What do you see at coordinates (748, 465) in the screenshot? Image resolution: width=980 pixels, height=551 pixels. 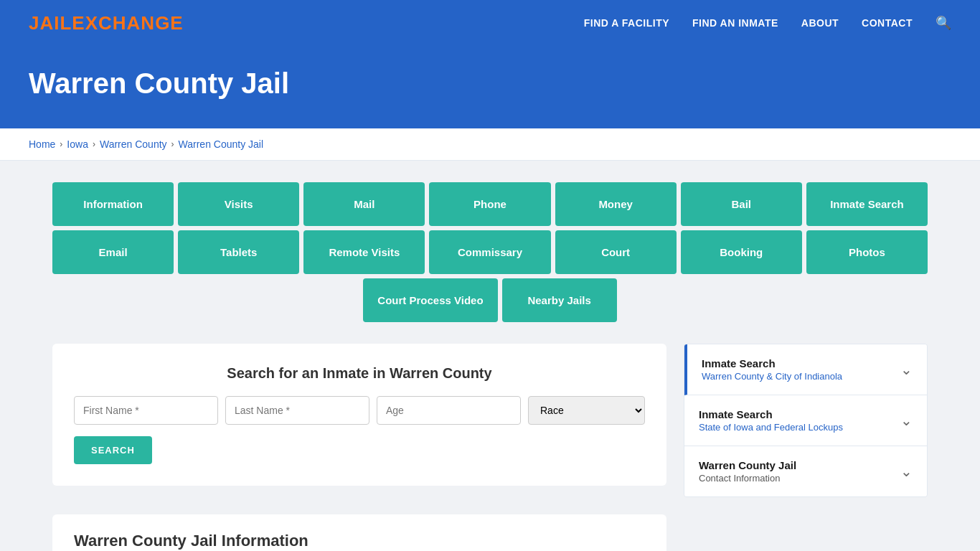 I see `sidebar-panel-title-contact: Warren County Jail` at bounding box center [748, 465].